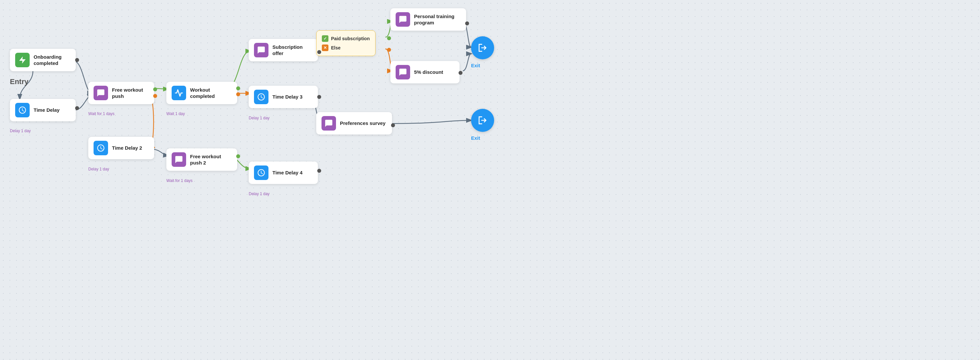  Describe the element at coordinates (43, 110) in the screenshot. I see `time-delay-node: Time Delay` at that location.